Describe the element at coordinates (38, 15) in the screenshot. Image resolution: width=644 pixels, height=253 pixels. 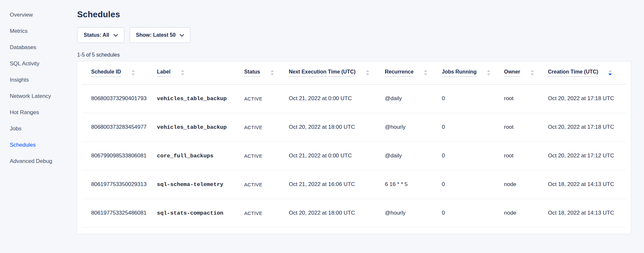
I see `sidebar-item-overview: Overview` at that location.